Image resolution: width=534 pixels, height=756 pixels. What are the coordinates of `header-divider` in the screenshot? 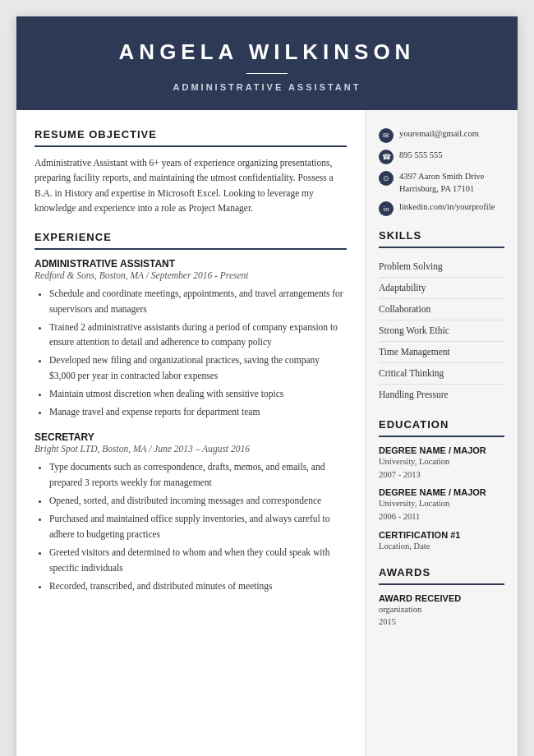 It's located at (267, 74).